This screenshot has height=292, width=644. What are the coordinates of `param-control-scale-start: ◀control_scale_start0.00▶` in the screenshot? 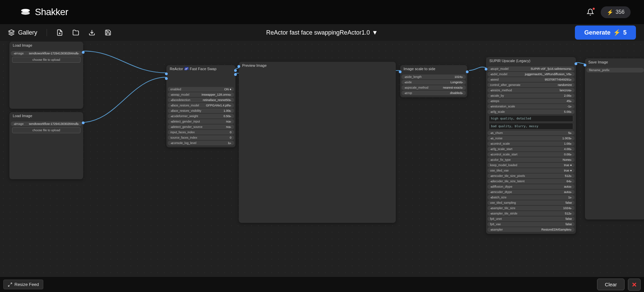 It's located at (531, 154).